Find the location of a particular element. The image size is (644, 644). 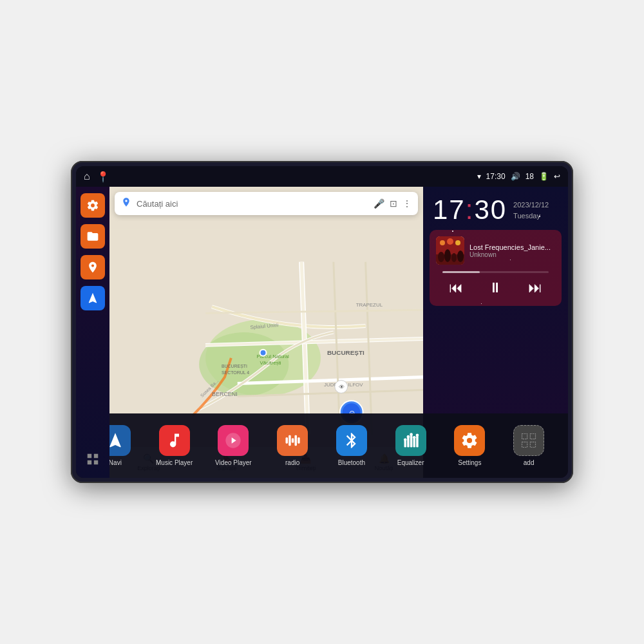

app-bluetooth: Bluetooth is located at coordinates (352, 446).